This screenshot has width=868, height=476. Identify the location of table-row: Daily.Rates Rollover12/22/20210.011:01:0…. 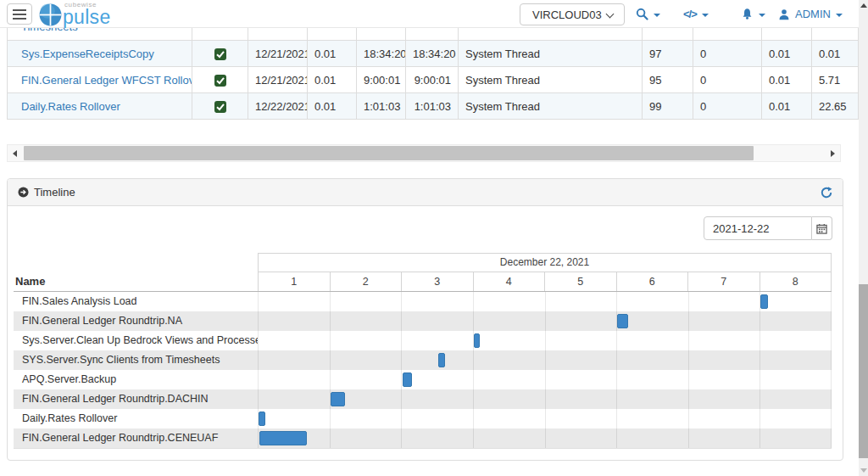
(433, 107).